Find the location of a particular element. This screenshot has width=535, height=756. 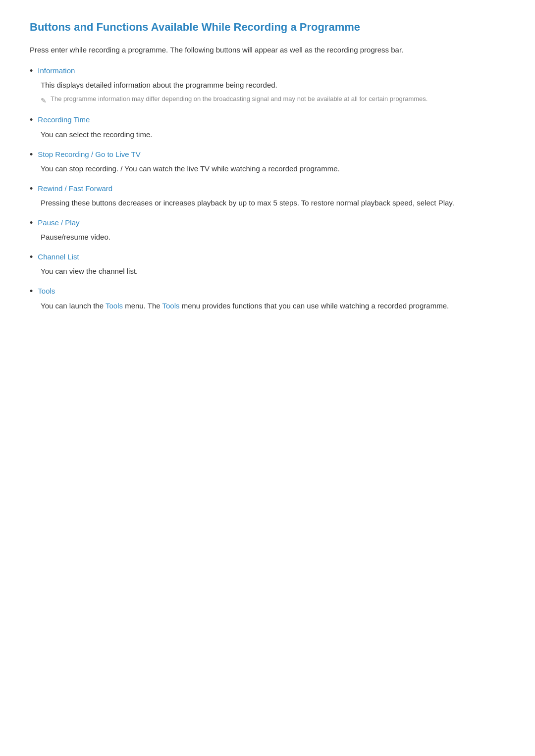

tools-inline-link-1: Tools is located at coordinates (114, 306).